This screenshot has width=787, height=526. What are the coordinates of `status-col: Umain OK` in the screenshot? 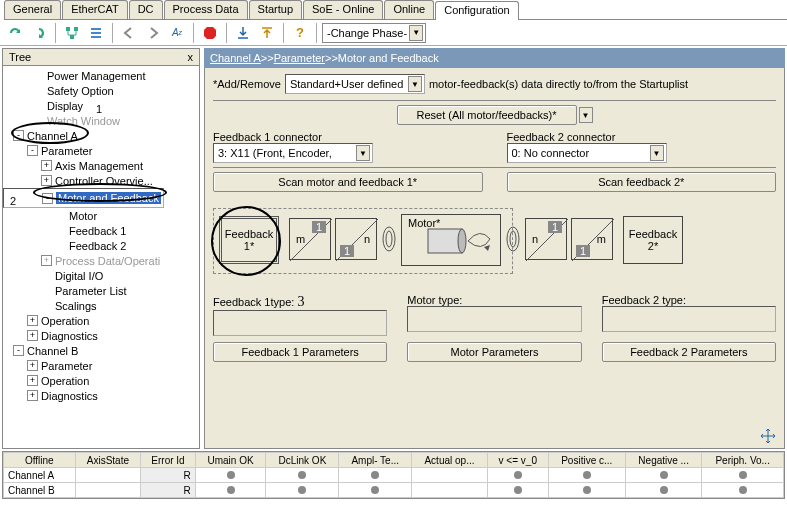 It's located at (230, 460).